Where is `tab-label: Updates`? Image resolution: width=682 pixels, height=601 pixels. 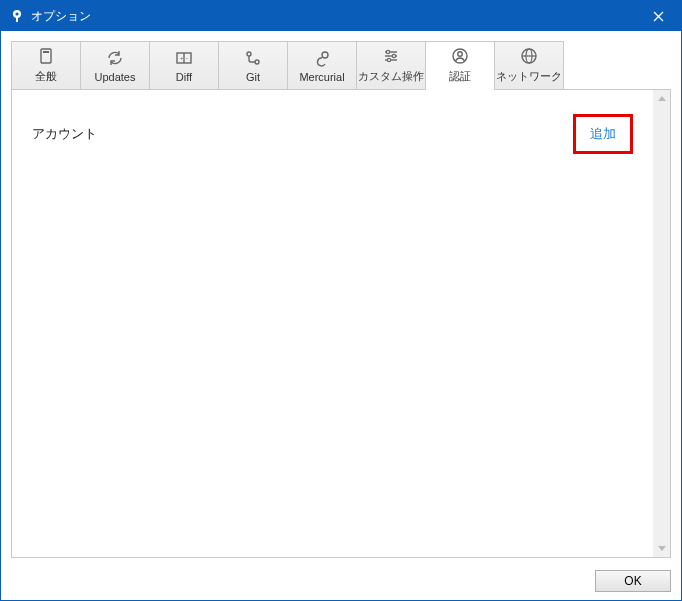 tab-label: Updates is located at coordinates (116, 77).